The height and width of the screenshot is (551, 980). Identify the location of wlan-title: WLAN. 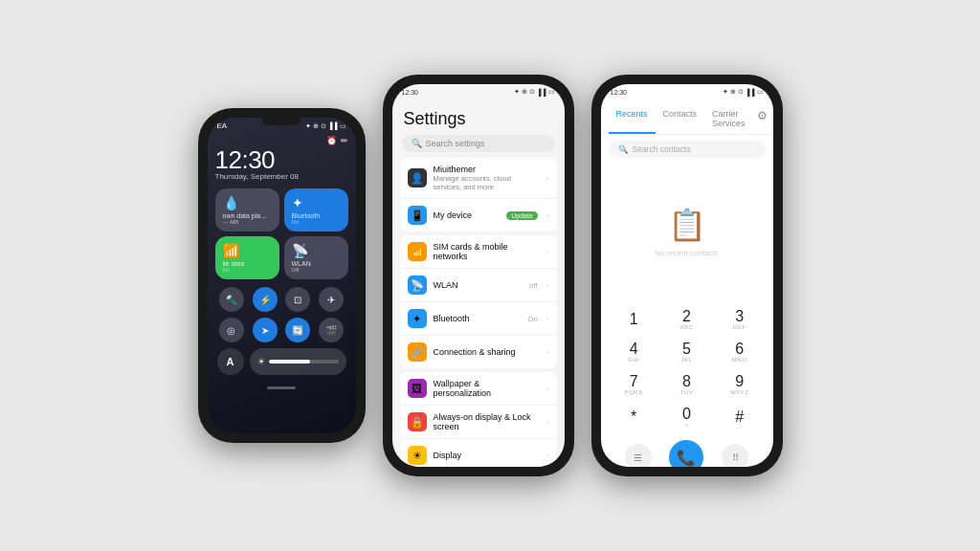
(479, 285).